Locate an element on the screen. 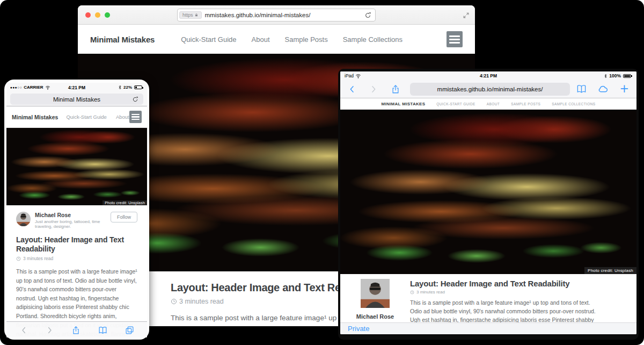 Image resolution: width=644 pixels, height=345 pixels. new-tab-button: + is located at coordinates (624, 89).